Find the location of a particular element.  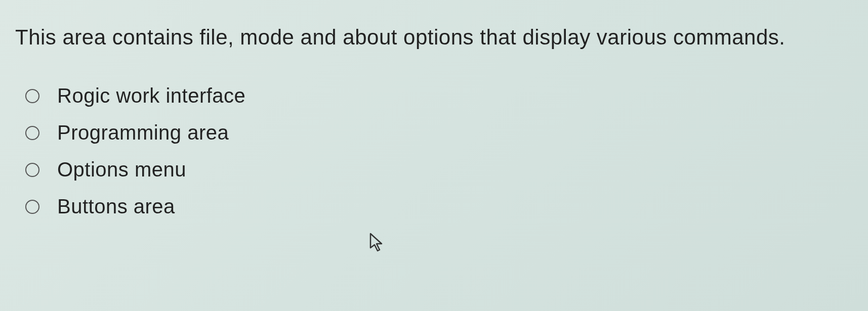

option-row: Programming area is located at coordinates (439, 132).